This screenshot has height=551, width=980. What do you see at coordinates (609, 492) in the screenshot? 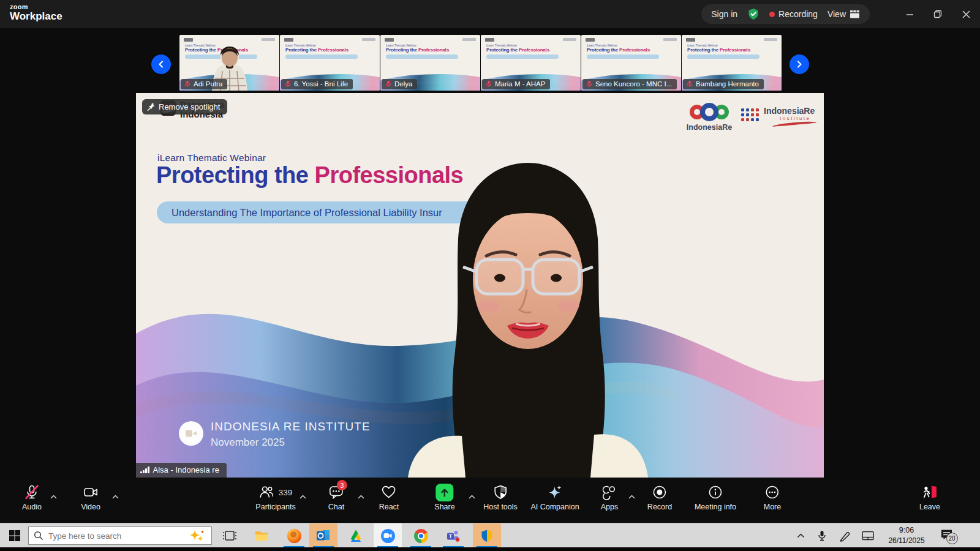
I see `apps-icon` at bounding box center [609, 492].